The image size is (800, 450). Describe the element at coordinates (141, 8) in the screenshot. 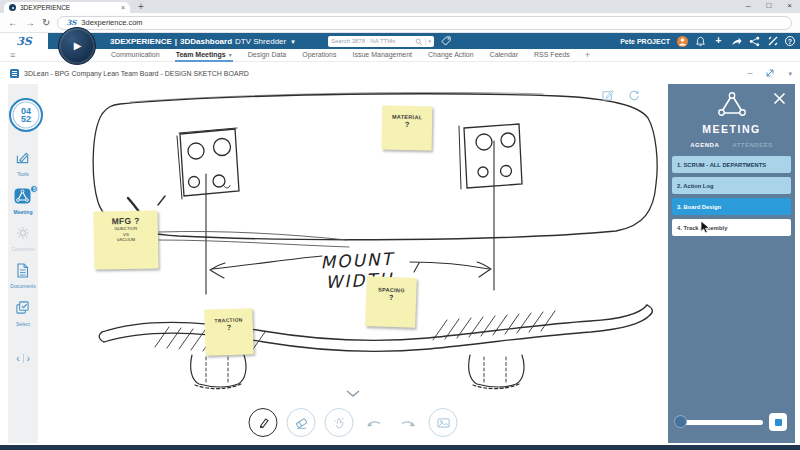

I see `new-tab-button: +` at that location.